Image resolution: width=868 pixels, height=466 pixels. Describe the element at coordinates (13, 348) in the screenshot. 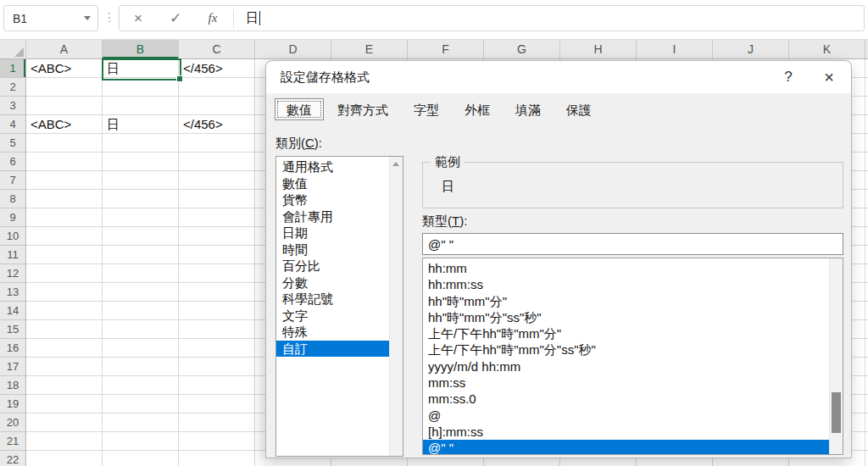

I see `row-header-16: 16` at that location.